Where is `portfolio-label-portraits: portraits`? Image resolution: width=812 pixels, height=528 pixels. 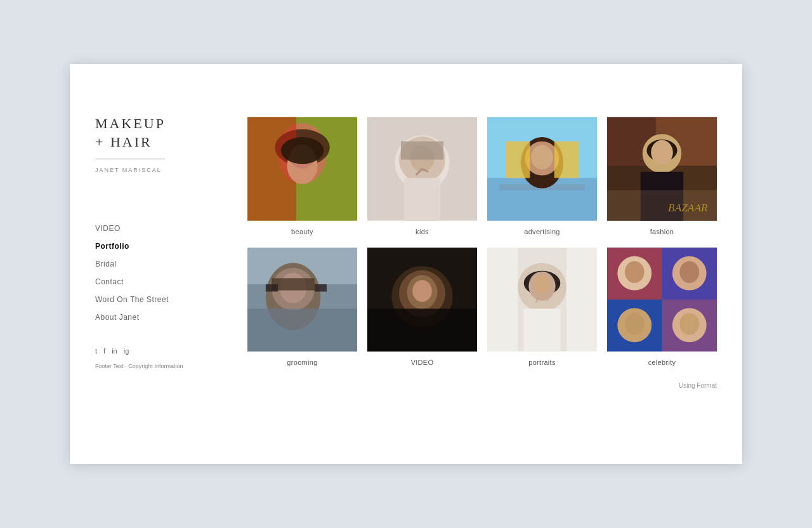
portfolio-label-portraits: portraits is located at coordinates (542, 362).